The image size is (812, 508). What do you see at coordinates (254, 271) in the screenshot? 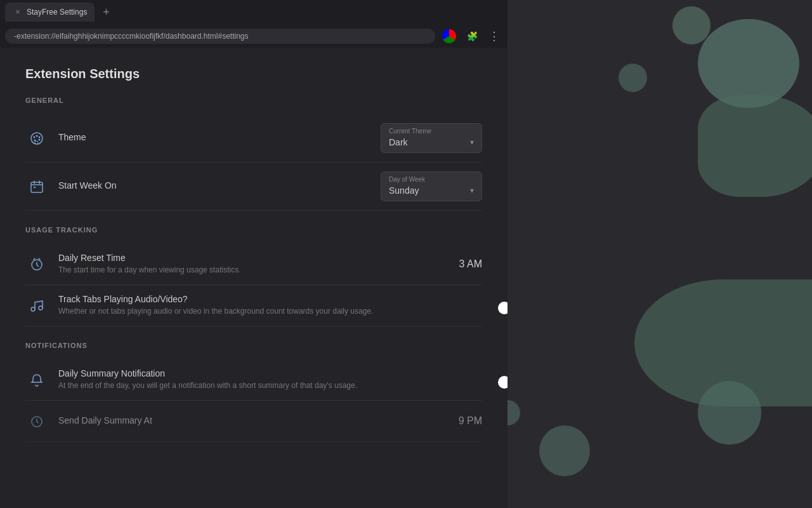
I see `daily-reset-desc: The start time for a day when viewing us…` at bounding box center [254, 271].